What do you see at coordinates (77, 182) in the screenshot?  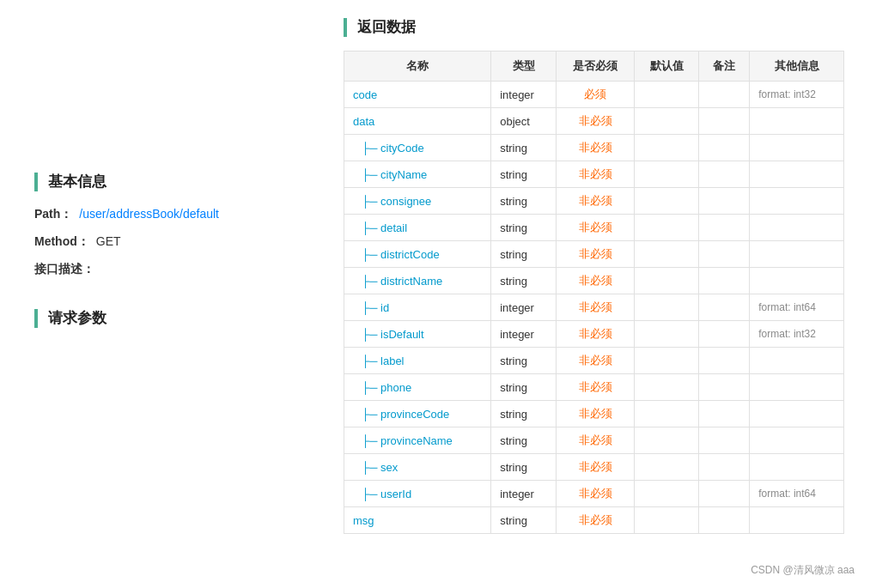 I see `basic-info-title: 基本信息` at bounding box center [77, 182].